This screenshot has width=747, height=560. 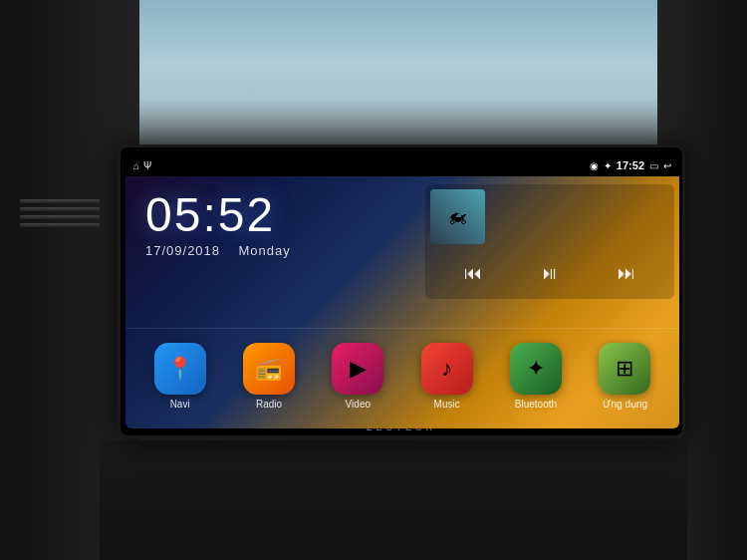 I want to click on app-navi: 📍Navi, so click(x=180, y=377).